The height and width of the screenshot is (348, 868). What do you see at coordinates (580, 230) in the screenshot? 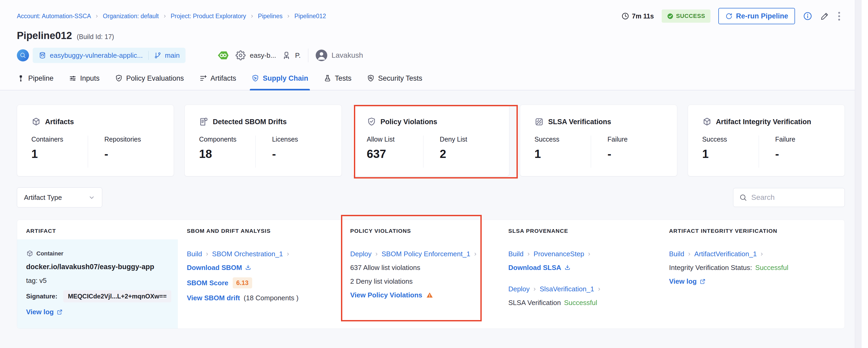
I see `column-header-slsa-provenance: SLSA PROVENANCE` at bounding box center [580, 230].